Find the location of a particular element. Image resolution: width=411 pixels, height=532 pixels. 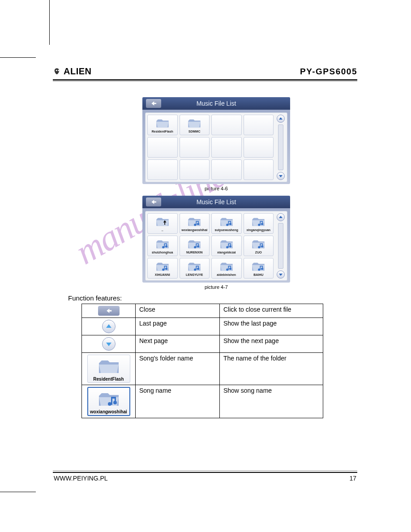

next-page-button-sample is located at coordinates (109, 344).